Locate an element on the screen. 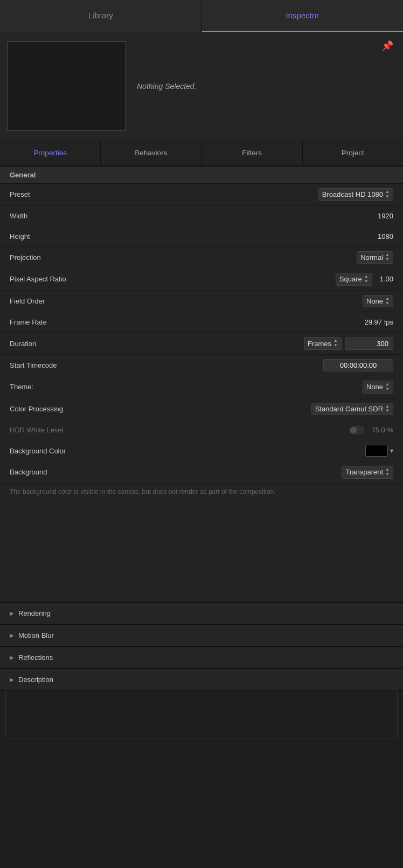  rendering-section: ▶ Rendering is located at coordinates (202, 614).